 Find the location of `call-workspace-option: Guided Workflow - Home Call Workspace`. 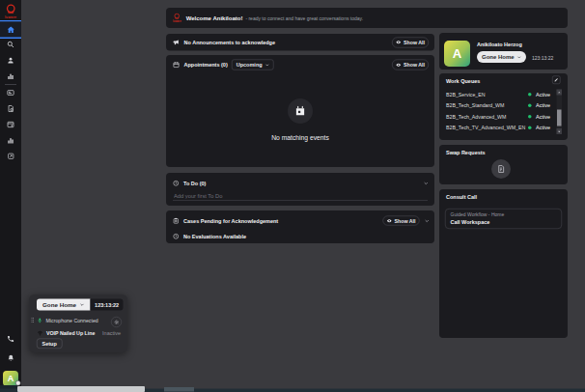

call-workspace-option: Guided Workflow - Home Call Workspace is located at coordinates (504, 218).